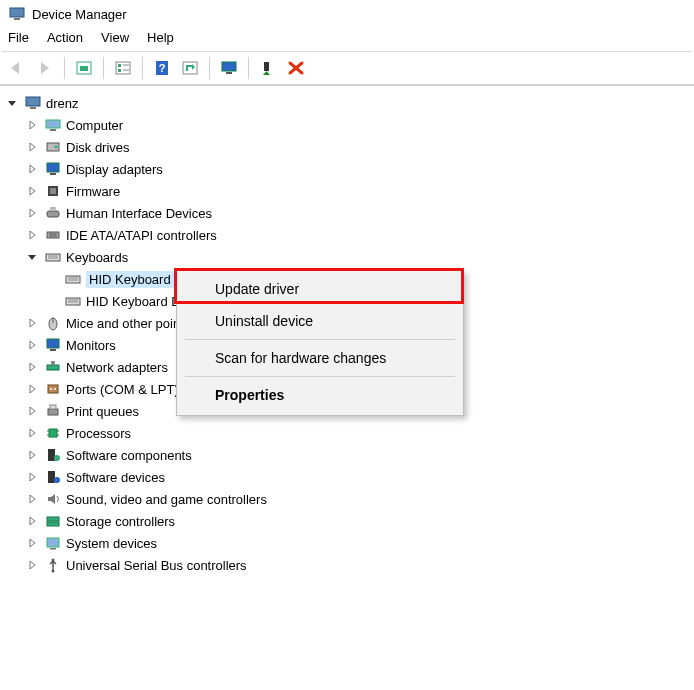 The height and width of the screenshot is (690, 694). I want to click on ctx-update-driver: Update driver, so click(320, 289).